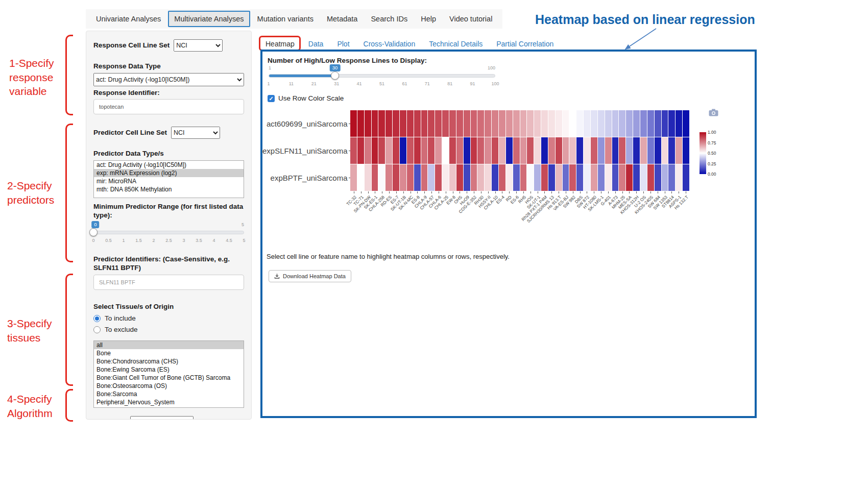 The image size is (868, 488). Describe the element at coordinates (168, 345) in the screenshot. I see `list-item: all` at that location.